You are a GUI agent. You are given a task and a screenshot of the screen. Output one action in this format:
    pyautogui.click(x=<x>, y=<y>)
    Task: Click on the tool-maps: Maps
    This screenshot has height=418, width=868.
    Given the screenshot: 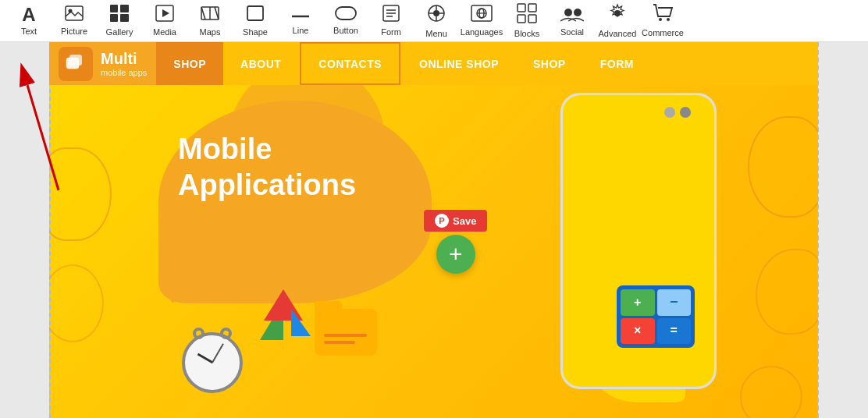 What is the action you would take?
    pyautogui.click(x=210, y=21)
    